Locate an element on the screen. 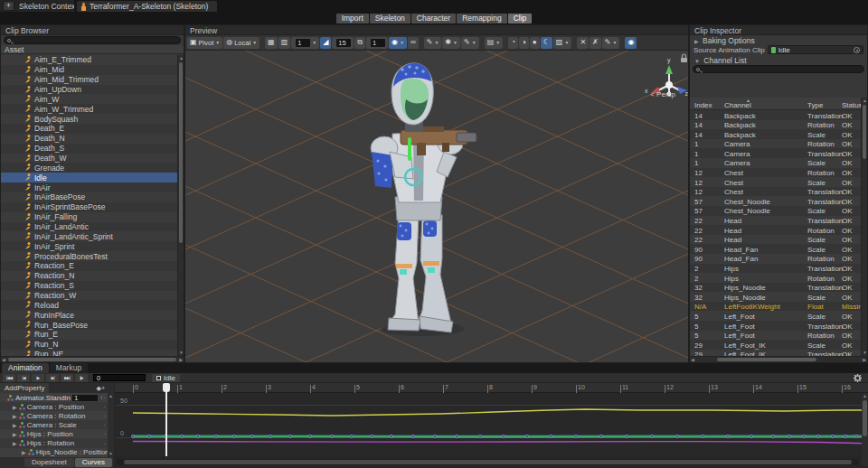  clip-list-item: Reaction_N is located at coordinates (89, 276).